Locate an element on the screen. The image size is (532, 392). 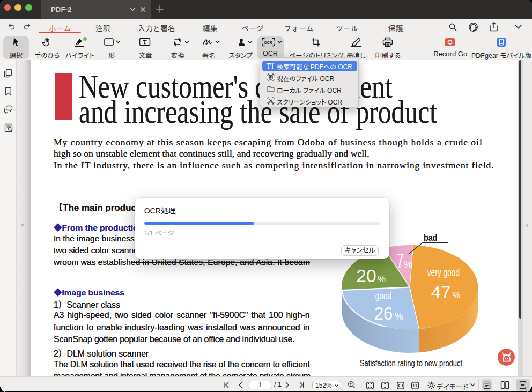
svg-text: OCR is located at coordinates (268, 43).